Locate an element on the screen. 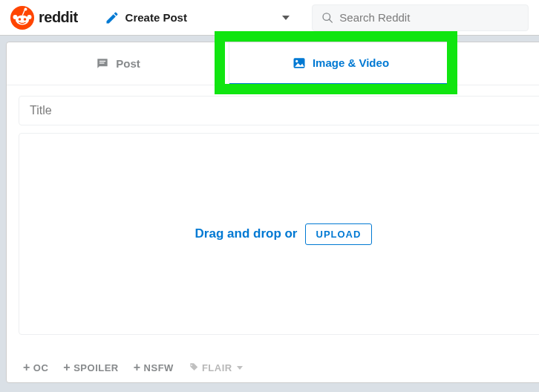  title-field-wrap is located at coordinates (279, 111).